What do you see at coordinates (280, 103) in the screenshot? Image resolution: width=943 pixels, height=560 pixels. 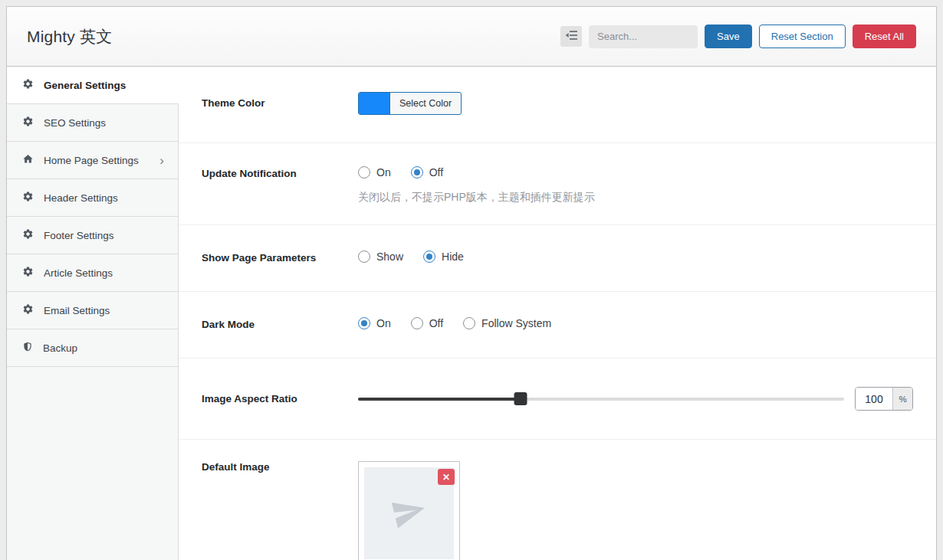 I see `setting-label: Theme Color` at bounding box center [280, 103].